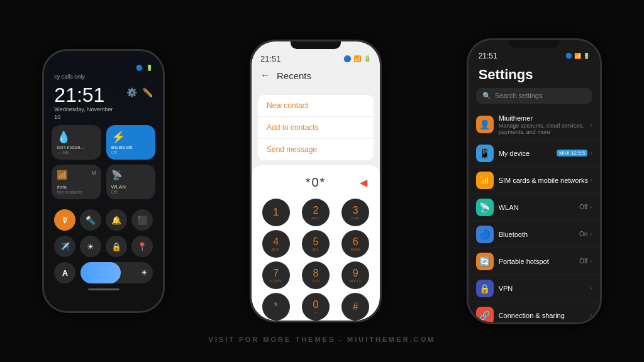 The image size is (644, 362). What do you see at coordinates (347, 59) in the screenshot?
I see `bt-icon: 🔵` at bounding box center [347, 59].